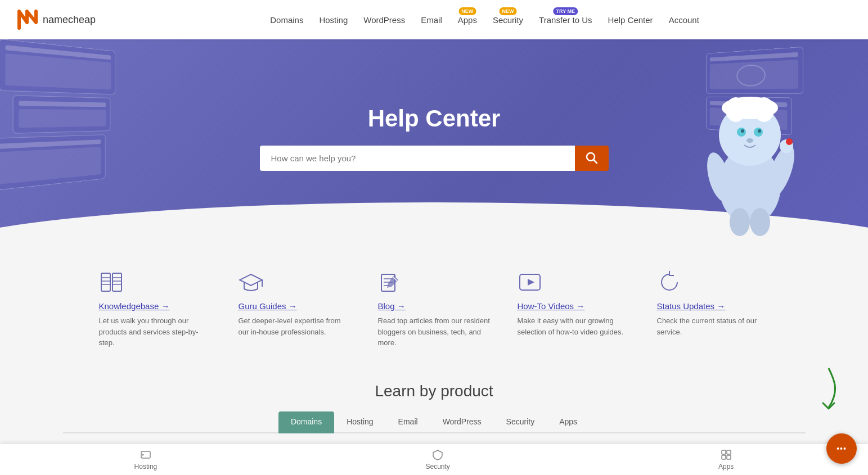  Describe the element at coordinates (287, 20) in the screenshot. I see `nav-domains-label: Domains` at that location.